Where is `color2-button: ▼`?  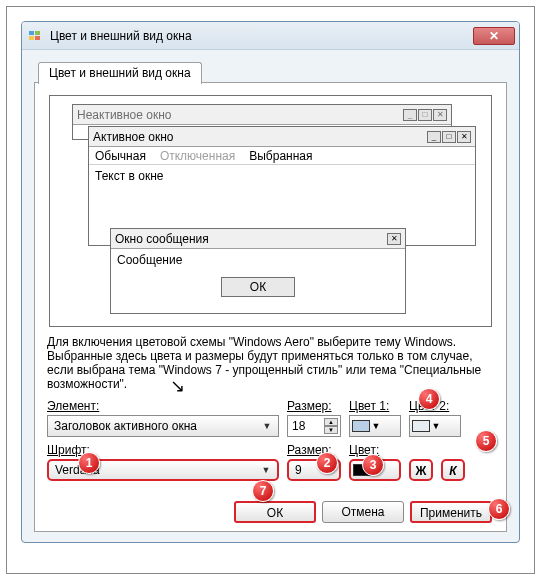
color2-button: ▼ is located at coordinates (435, 426).